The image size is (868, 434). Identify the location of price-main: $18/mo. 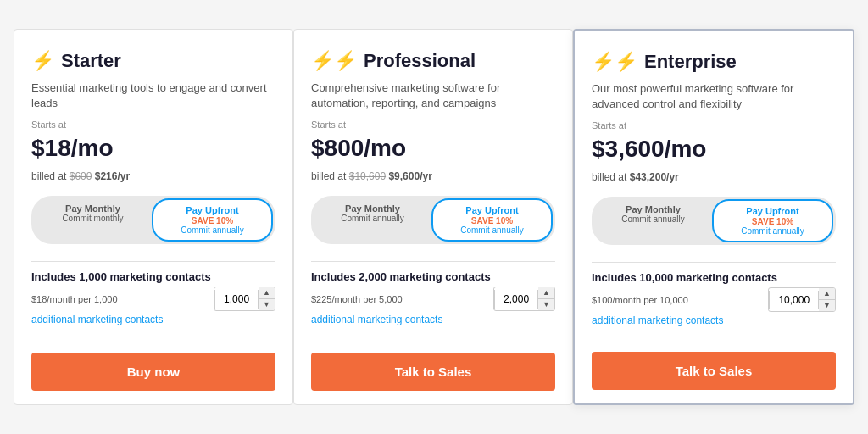
(153, 148).